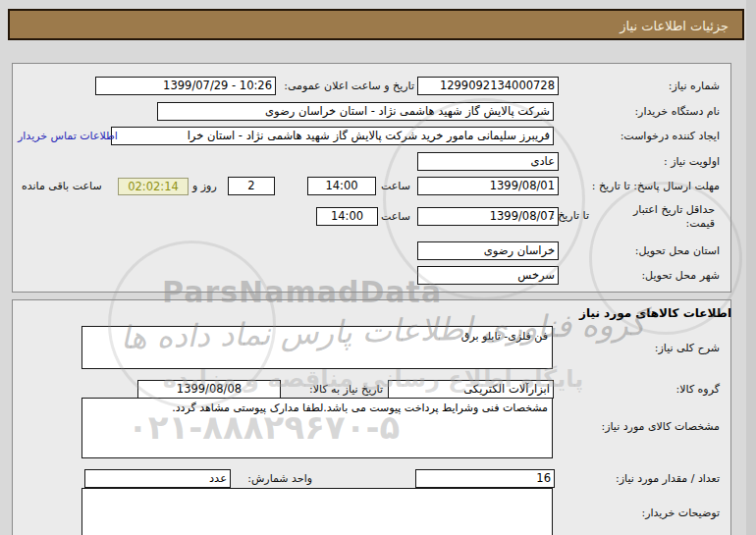 This screenshot has height=535, width=756. Describe the element at coordinates (396, 187) in the screenshot. I see `deadline-hour-label: ساعت` at that location.